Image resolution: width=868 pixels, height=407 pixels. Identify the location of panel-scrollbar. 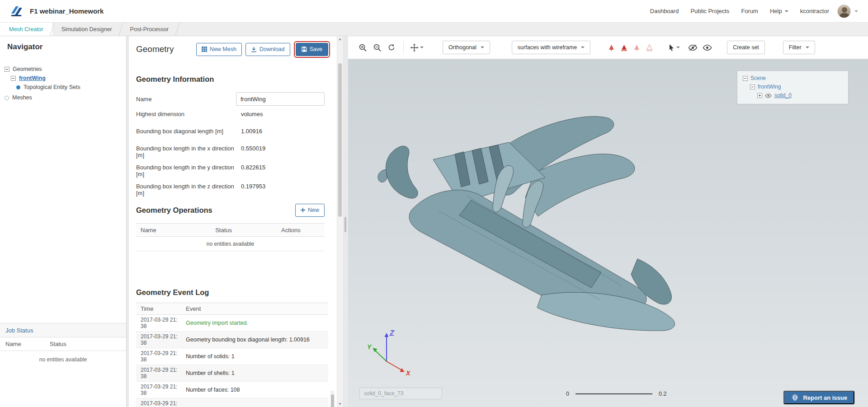
(340, 221).